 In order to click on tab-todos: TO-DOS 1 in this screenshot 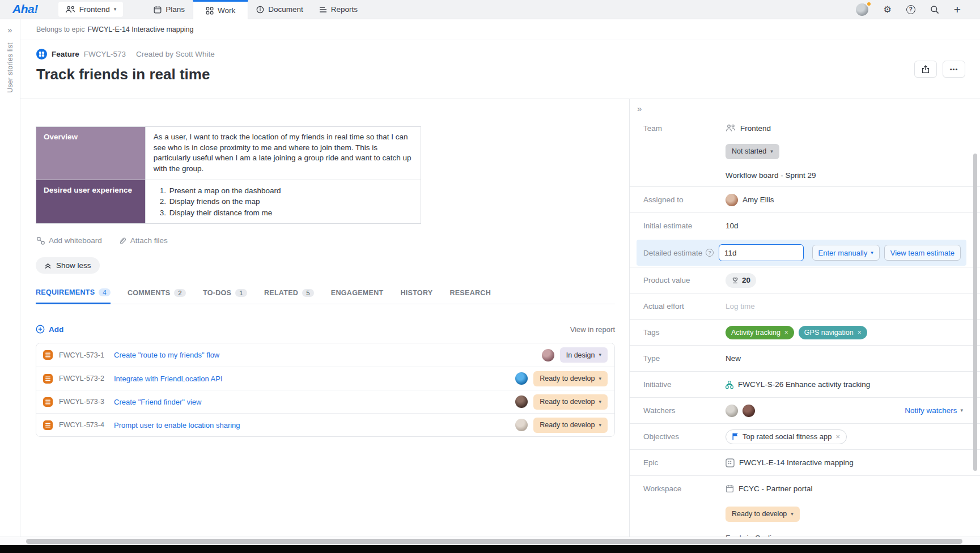, I will do `click(225, 296)`.